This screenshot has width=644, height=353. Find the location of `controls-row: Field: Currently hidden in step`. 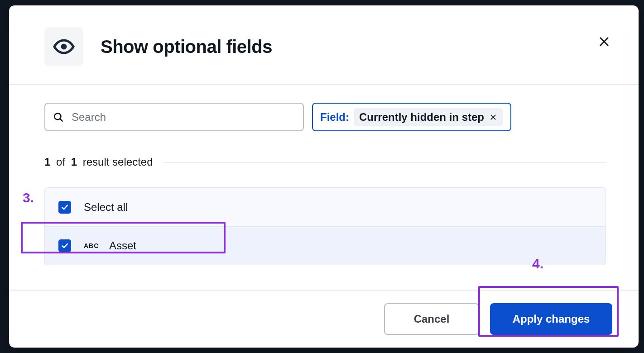

controls-row: Field: Currently hidden in step is located at coordinates (325, 117).